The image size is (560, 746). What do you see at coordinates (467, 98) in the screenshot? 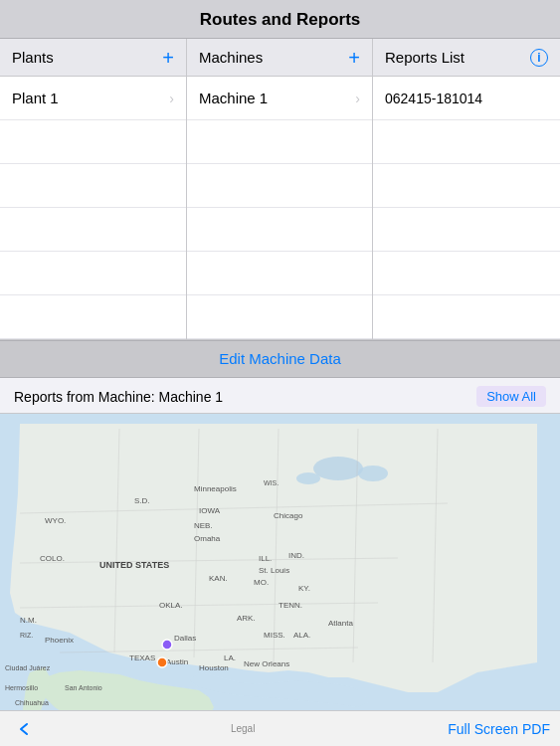
I see `report-row-1: 062415-181014` at bounding box center [467, 98].